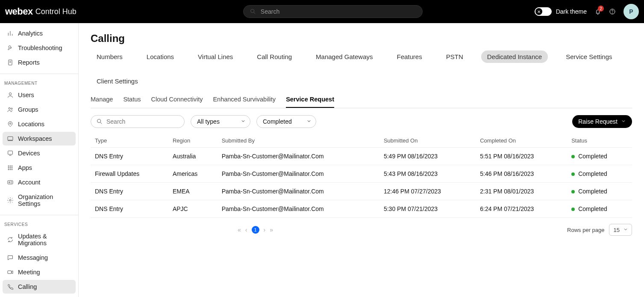 The image size is (644, 297). I want to click on sidebar-item-vidcast: Vidcast, so click(39, 296).